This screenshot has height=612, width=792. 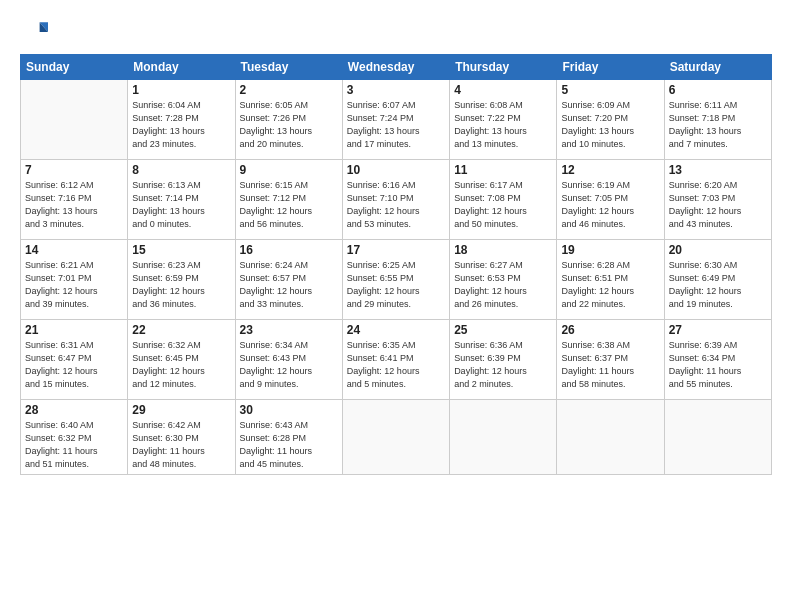 What do you see at coordinates (718, 200) in the screenshot?
I see `calendar-cell: 13Sunrise: 6:20 AM Sunset: 7:03 PM Dayli…` at bounding box center [718, 200].